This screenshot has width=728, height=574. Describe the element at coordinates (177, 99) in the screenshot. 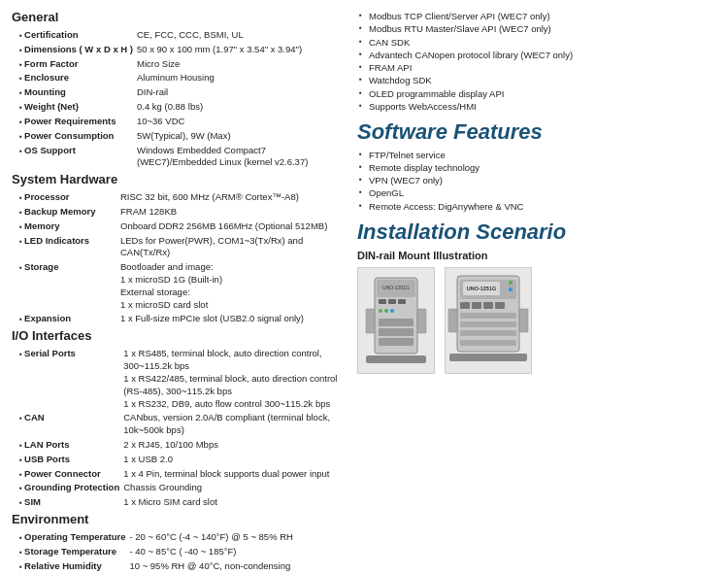

I see `general-table: CertificationCE, FCC, CCC, BSMI, ULDimen…` at that location.